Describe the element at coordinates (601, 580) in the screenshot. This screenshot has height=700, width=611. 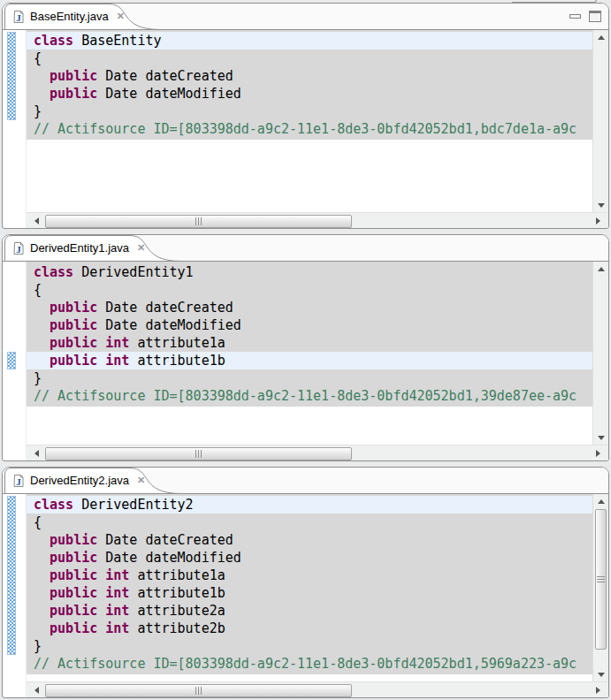
I see `vertical-scroll-thumb` at that location.